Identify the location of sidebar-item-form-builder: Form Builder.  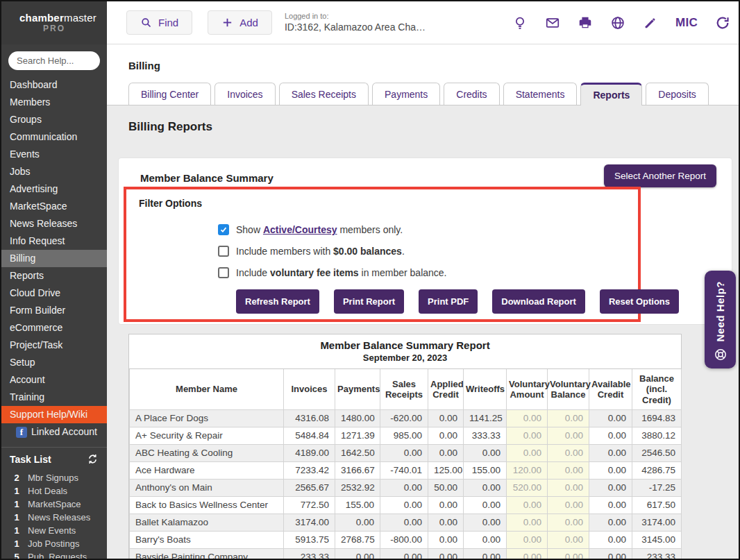
(54, 311).